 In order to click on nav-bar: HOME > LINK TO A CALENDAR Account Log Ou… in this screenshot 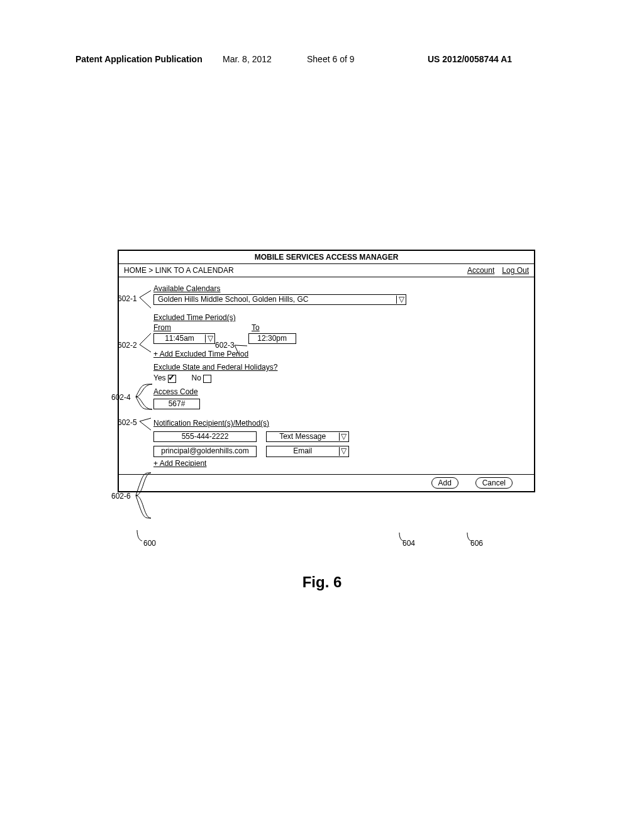, I will do `click(326, 270)`.